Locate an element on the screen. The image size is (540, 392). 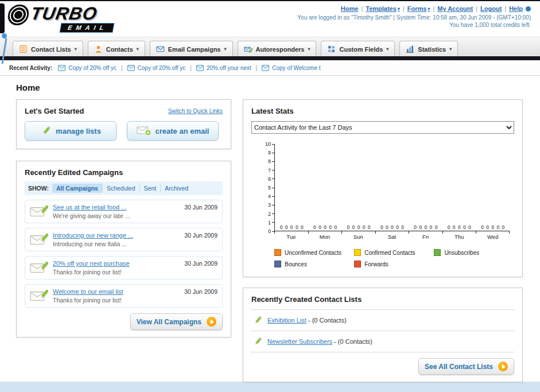
chart-plot-area: 0 0 0 0 00 0 0 0 00 0 0 0 00 0 0 0 00 0 … is located at coordinates (392, 188).